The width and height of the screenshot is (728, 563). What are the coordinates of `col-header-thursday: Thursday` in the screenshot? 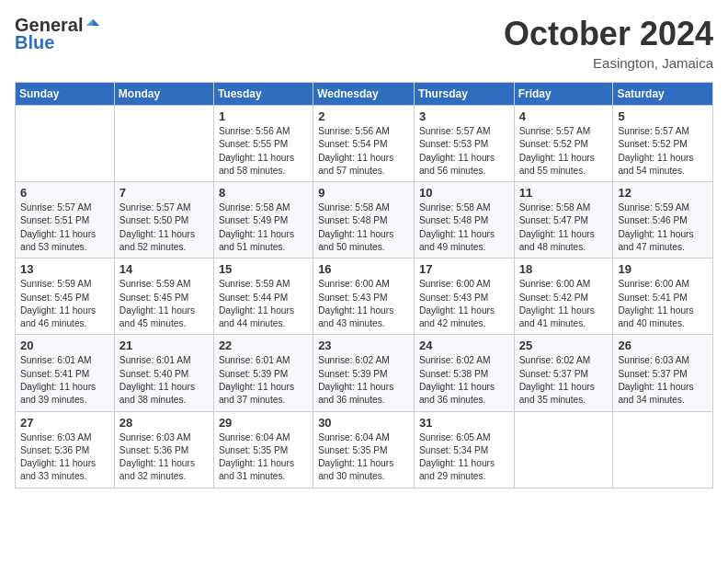 It's located at (463, 94).